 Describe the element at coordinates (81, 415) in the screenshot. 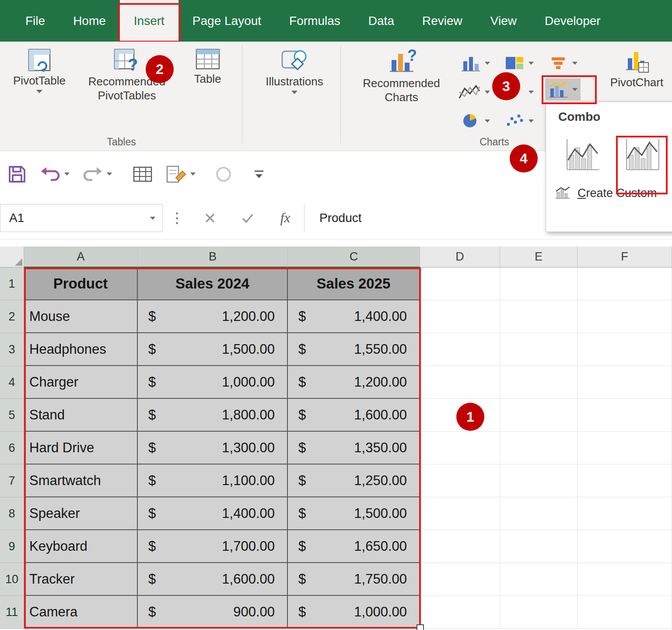

I see `cell-product: Stand` at that location.